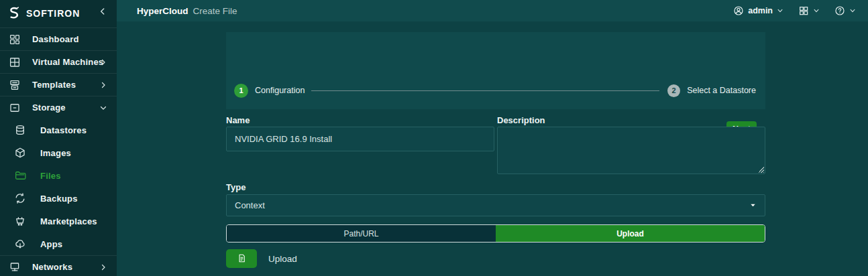  Describe the element at coordinates (15, 267) in the screenshot. I see `networks-icon` at that location.